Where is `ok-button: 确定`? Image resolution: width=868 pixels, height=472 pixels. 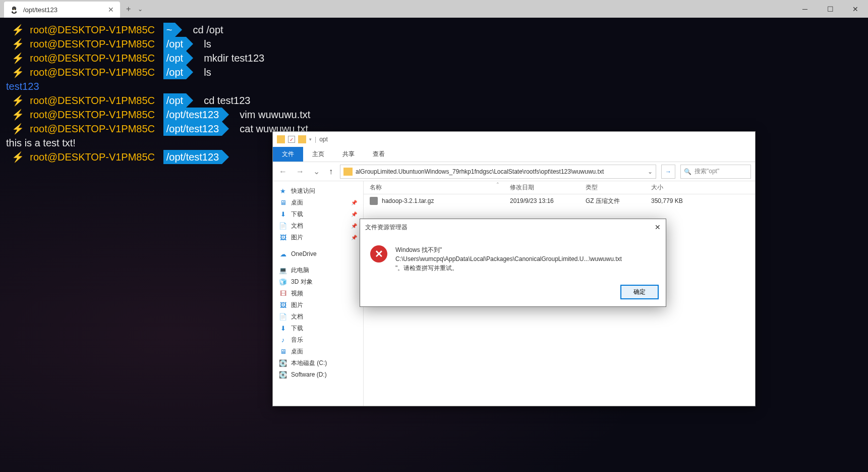
ok-button: 确定 is located at coordinates (640, 292).